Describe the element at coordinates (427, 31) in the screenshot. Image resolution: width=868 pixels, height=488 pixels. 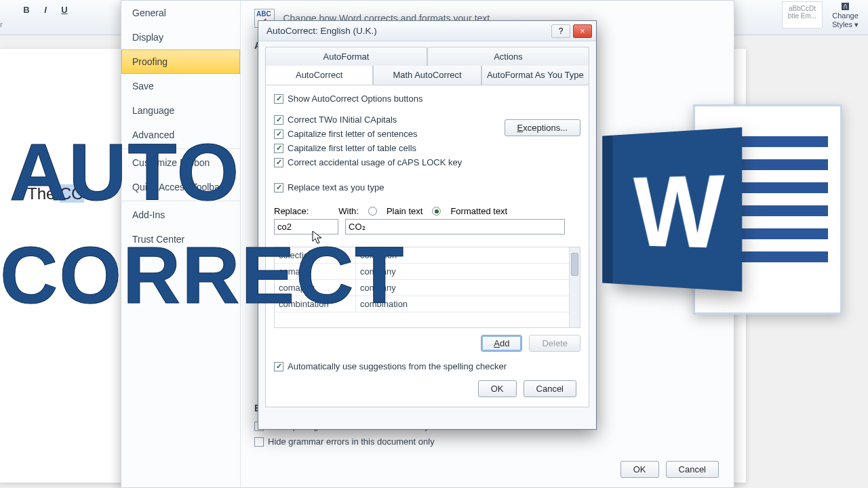
I see `dialog-titlebar: AutoCorrect: English (U.K.) ? ×` at that location.